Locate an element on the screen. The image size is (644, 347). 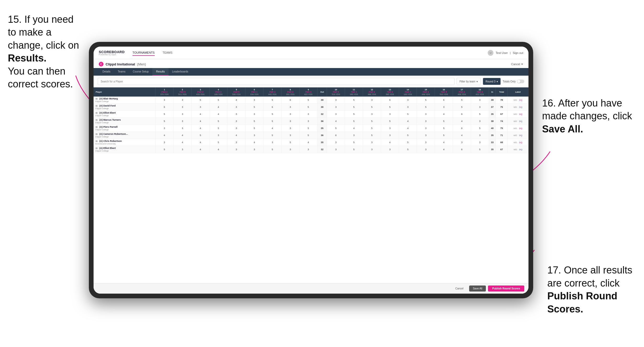
score-front-8: 3 is located at coordinates (290, 114).